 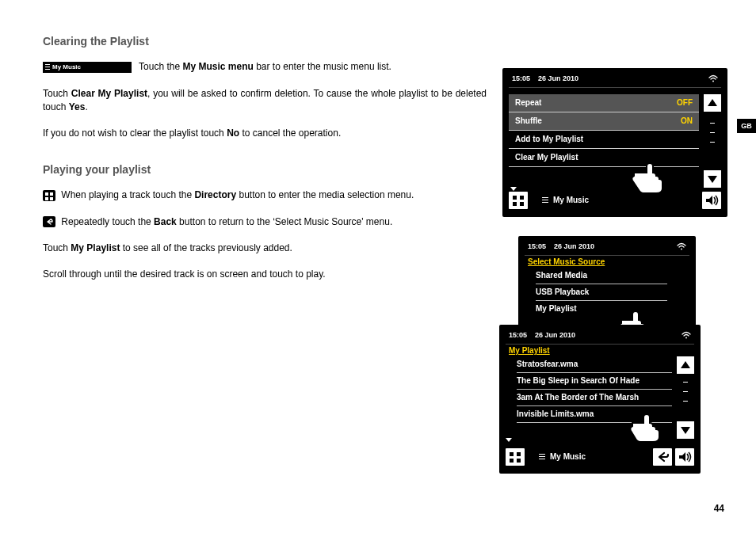 What do you see at coordinates (265, 195) in the screenshot?
I see `paragraph-4: When playing a track touch the Directory…` at bounding box center [265, 195].